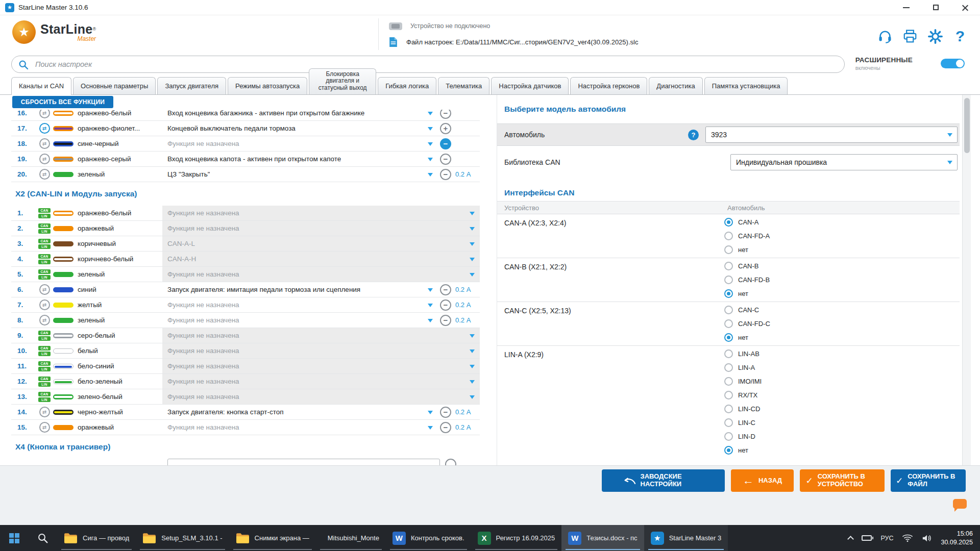  I want to click on close-button, so click(965, 7).